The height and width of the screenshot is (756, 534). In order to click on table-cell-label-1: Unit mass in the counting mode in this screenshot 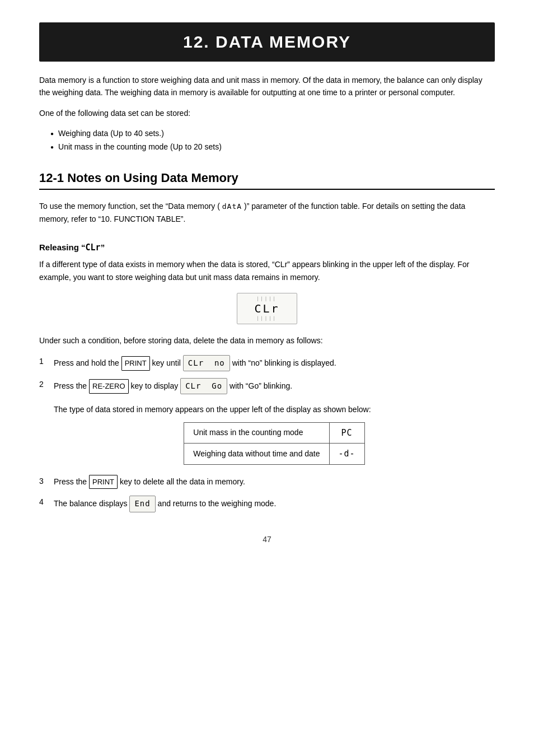, I will do `click(256, 433)`.